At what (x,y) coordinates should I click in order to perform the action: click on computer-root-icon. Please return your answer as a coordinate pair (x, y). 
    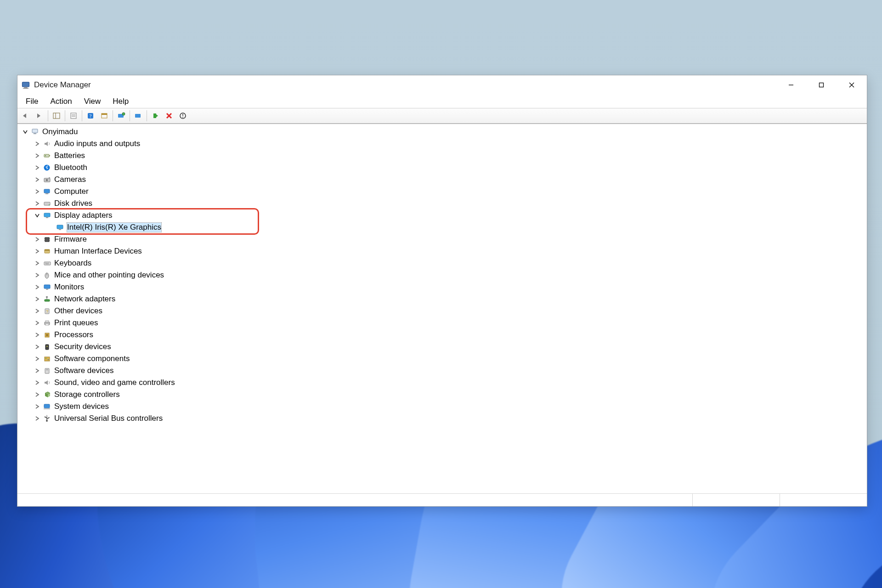
    Looking at the image, I should click on (35, 132).